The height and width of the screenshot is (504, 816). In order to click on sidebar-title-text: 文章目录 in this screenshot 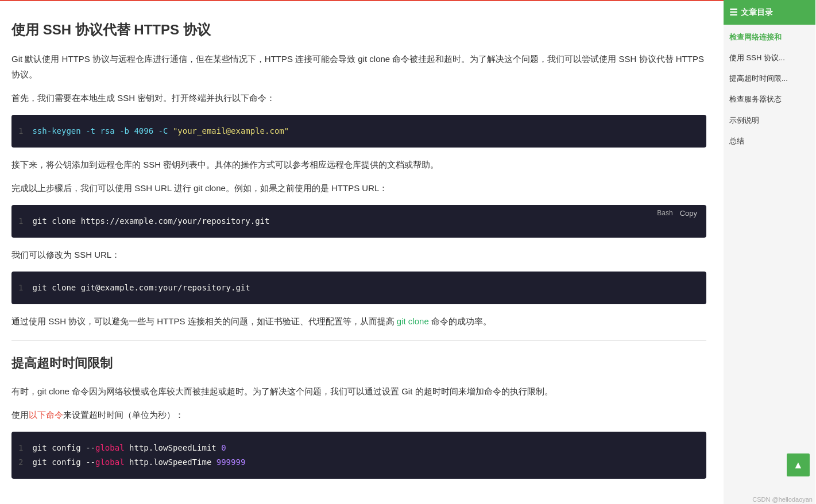, I will do `click(757, 13)`.